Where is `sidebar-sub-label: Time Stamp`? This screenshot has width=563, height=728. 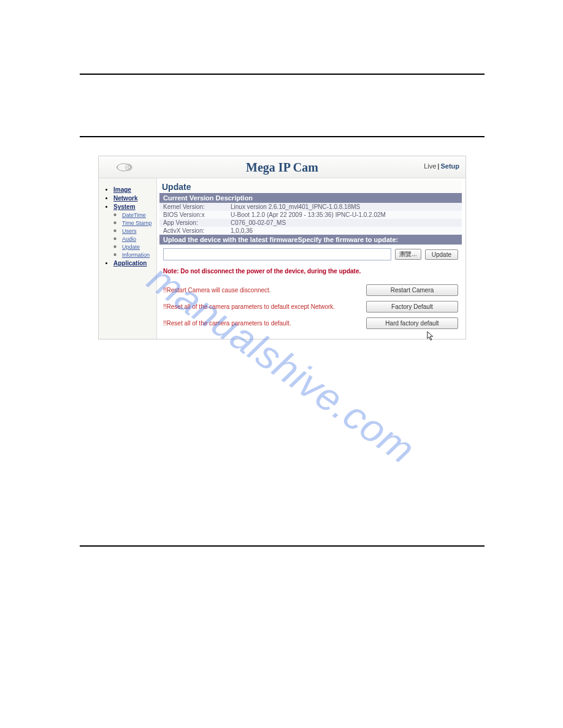 sidebar-sub-label: Time Stamp is located at coordinates (137, 223).